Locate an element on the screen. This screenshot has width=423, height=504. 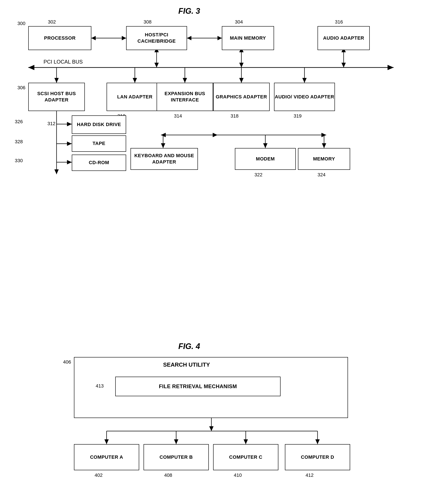
computer-a-box: COMPUTER A is located at coordinates (106, 457).